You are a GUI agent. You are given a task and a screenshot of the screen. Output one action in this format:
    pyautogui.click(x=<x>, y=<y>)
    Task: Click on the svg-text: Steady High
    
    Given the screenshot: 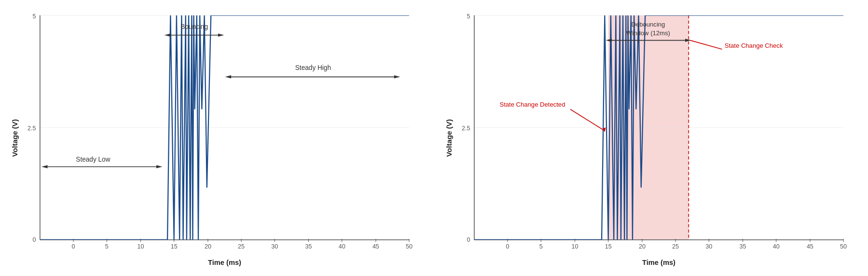 What is the action you would take?
    pyautogui.click(x=313, y=68)
    